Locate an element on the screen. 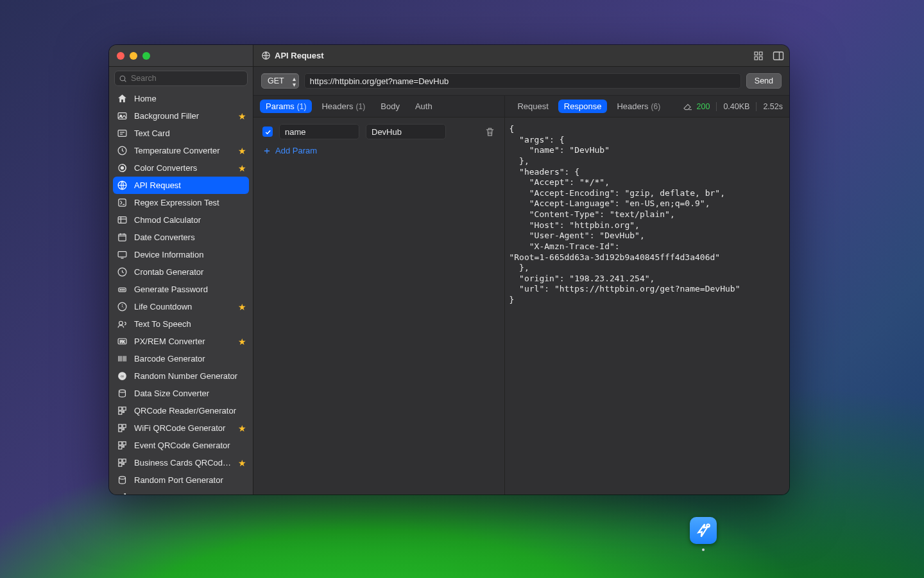  sidebar-item-label: Random Port Generator is located at coordinates (190, 480).